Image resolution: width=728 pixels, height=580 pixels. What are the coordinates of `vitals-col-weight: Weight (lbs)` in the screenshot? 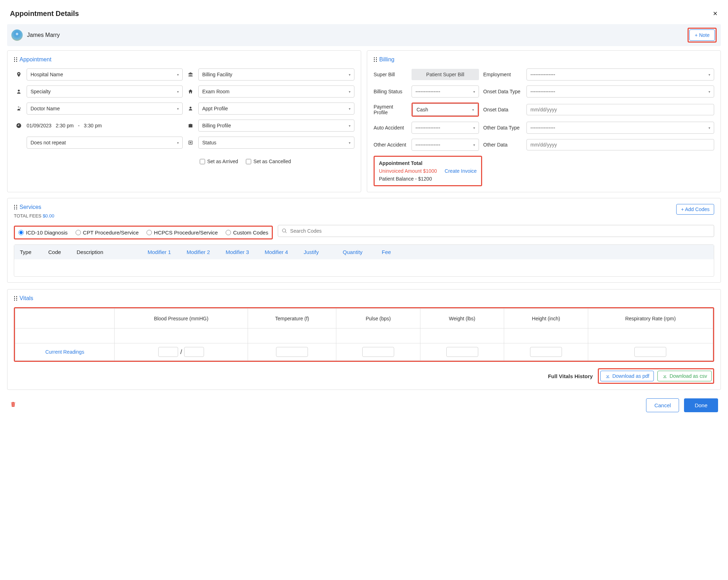 It's located at (462, 319).